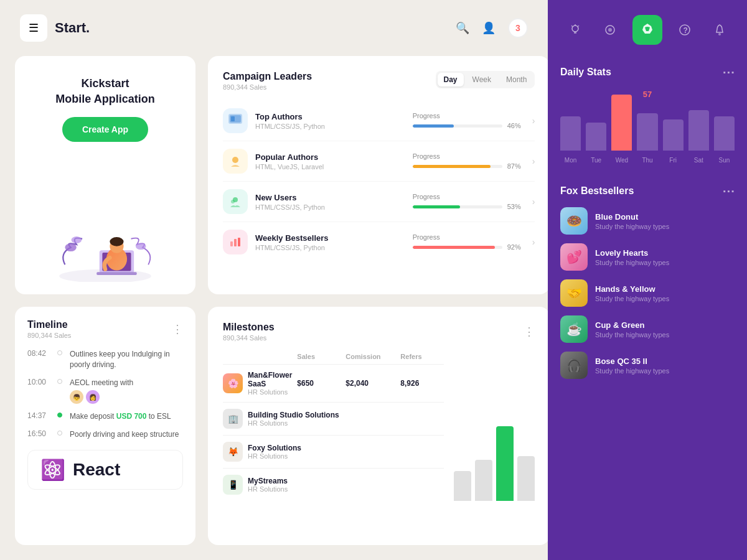 This screenshot has height=560, width=747. Describe the element at coordinates (516, 166) in the screenshot. I see `progress-pct: 87%` at that location.